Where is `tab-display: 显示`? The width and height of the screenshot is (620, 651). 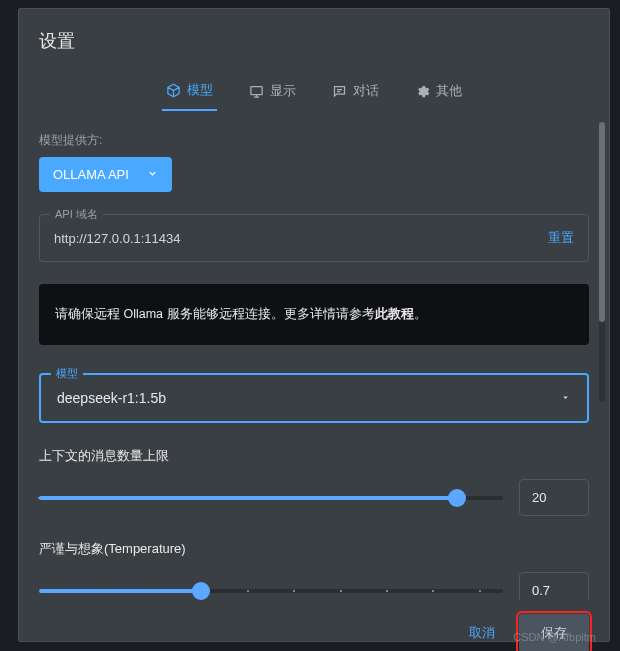
tab-display: 显示 is located at coordinates (272, 92).